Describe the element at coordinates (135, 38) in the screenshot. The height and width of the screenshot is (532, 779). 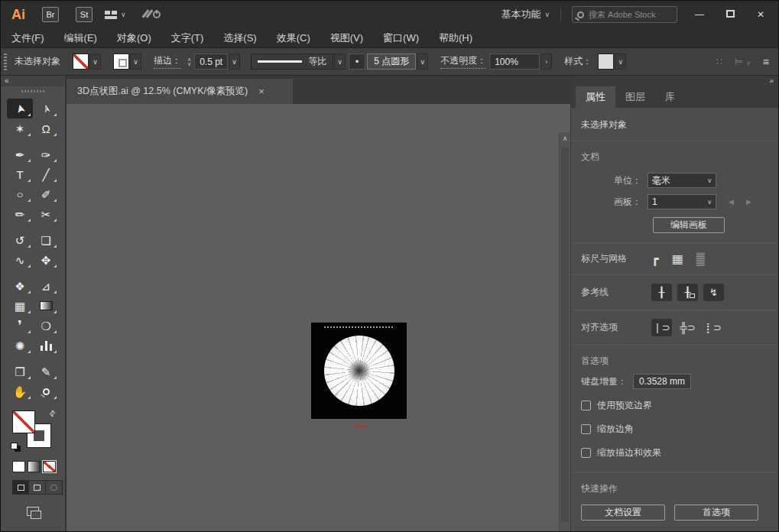
I see `menu-object: 对象(O)` at that location.